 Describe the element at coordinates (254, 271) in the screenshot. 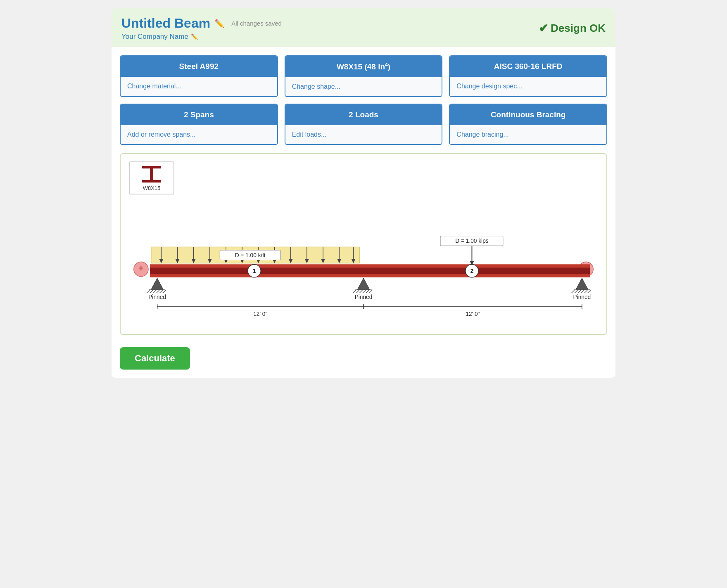

I see `svg-text: 1` at that location.